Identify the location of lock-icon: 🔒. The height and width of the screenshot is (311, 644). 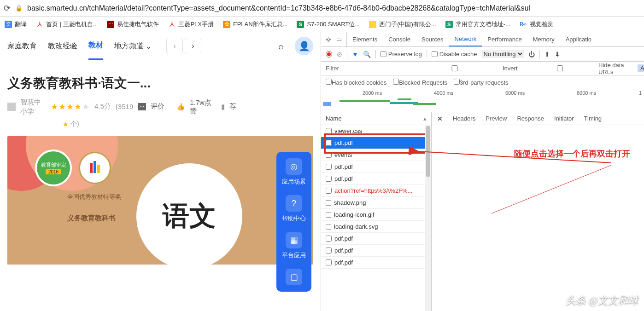
(19, 8).